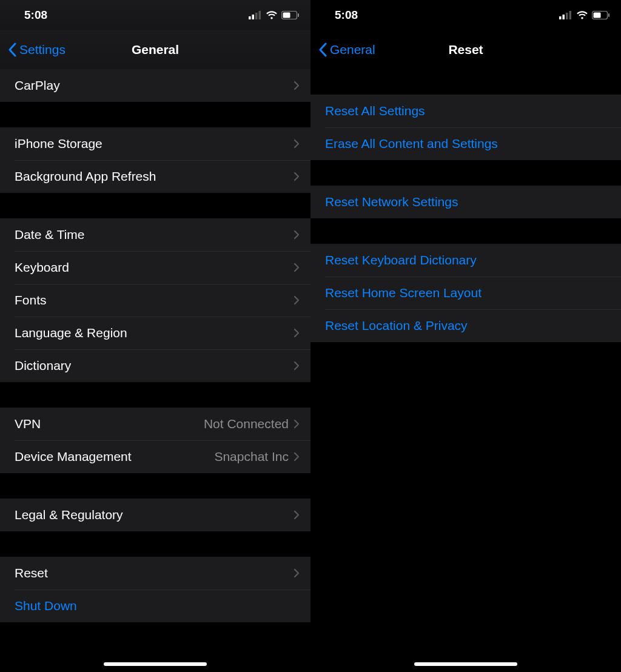 Image resolution: width=621 pixels, height=672 pixels. What do you see at coordinates (466, 144) in the screenshot?
I see `row-erase-all-content: Erase All Content and Settings` at bounding box center [466, 144].